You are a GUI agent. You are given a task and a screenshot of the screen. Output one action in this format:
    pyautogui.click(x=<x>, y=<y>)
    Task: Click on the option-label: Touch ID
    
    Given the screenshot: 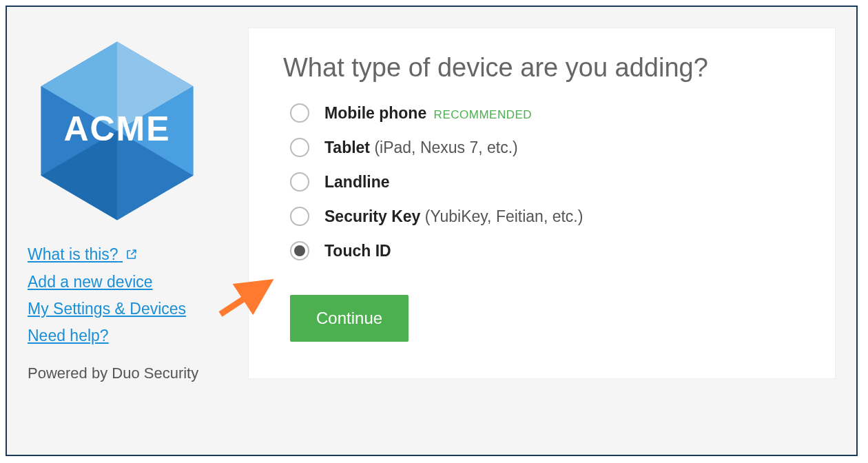 What is the action you would take?
    pyautogui.click(x=358, y=251)
    